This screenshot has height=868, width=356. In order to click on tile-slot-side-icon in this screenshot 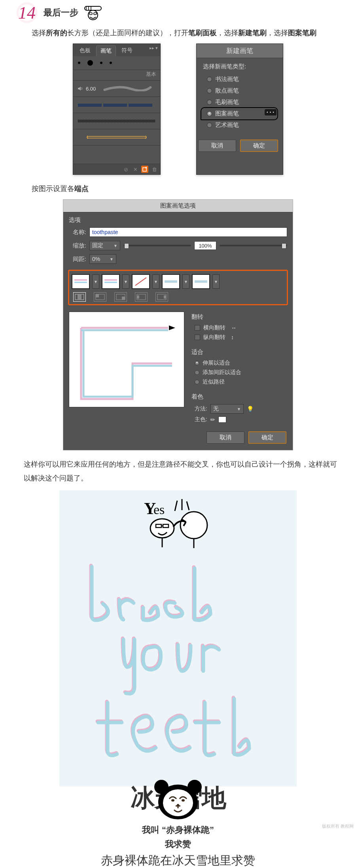, I will do `click(80, 297)`.